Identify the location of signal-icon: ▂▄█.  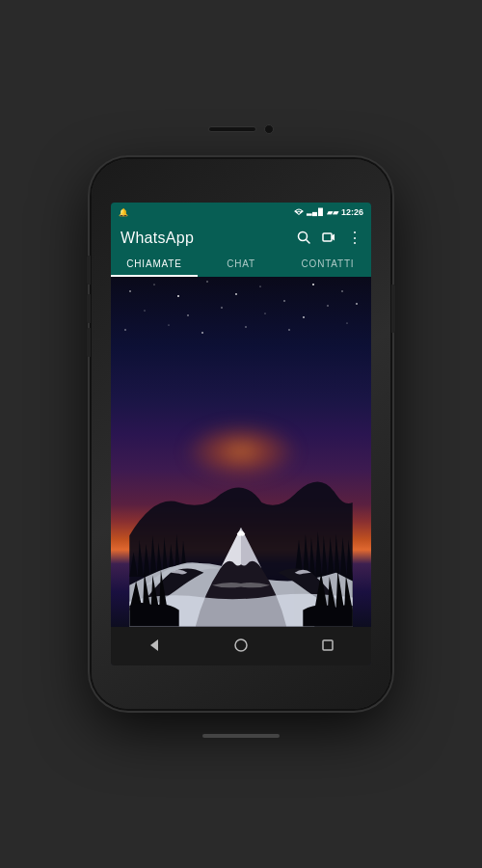
(315, 212).